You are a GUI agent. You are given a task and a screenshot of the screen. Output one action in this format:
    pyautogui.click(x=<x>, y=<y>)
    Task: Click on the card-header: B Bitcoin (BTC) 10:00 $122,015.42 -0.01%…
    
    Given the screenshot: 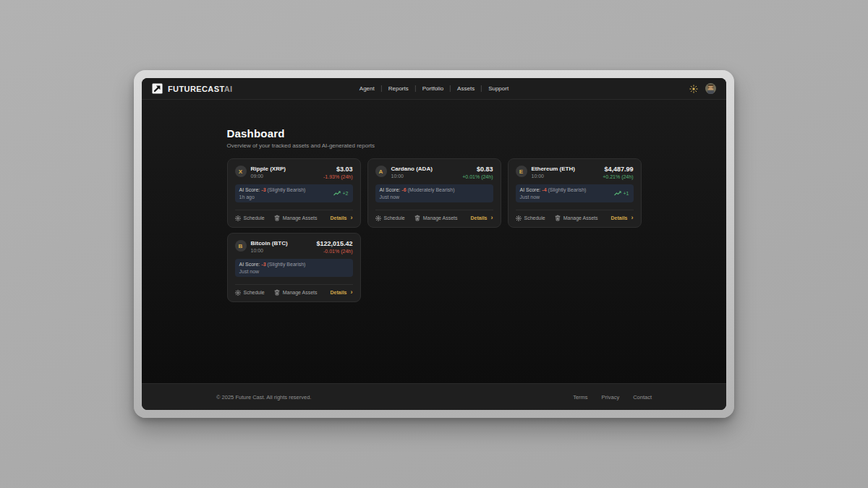 What is the action you would take?
    pyautogui.click(x=294, y=247)
    